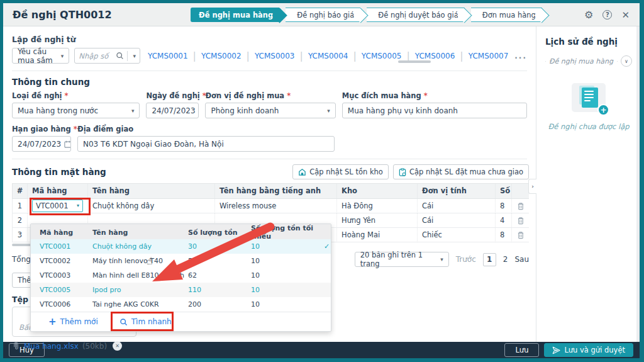 The height and width of the screenshot is (362, 644). What do you see at coordinates (275, 191) in the screenshot?
I see `col-name-en: Tên hàng bằng tiếng anh` at bounding box center [275, 191].